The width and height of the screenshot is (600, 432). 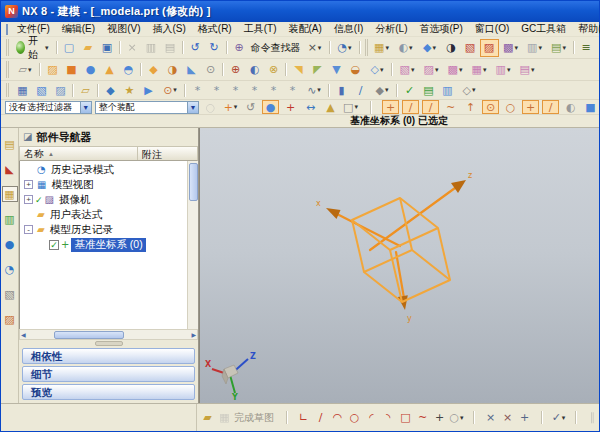 What do you see at coordinates (524, 418) in the screenshot?
I see `make-corner-icon: +` at bounding box center [524, 418].